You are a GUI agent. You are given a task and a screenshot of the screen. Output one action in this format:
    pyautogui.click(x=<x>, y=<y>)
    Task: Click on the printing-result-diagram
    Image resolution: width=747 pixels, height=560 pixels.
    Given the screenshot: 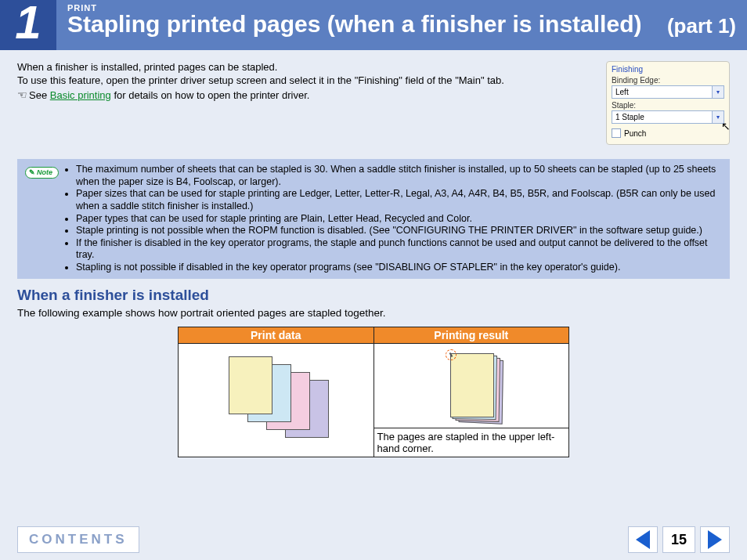 What is the action you would take?
    pyautogui.click(x=471, y=396)
    